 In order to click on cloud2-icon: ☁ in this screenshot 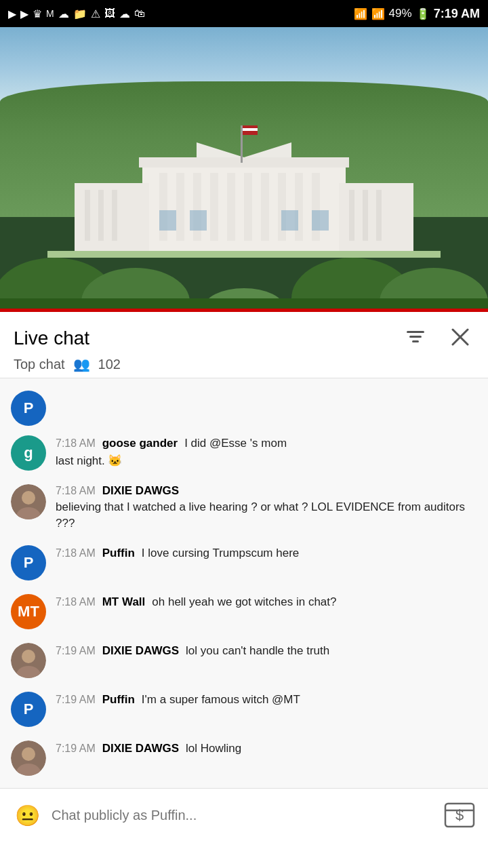, I will do `click(125, 14)`.